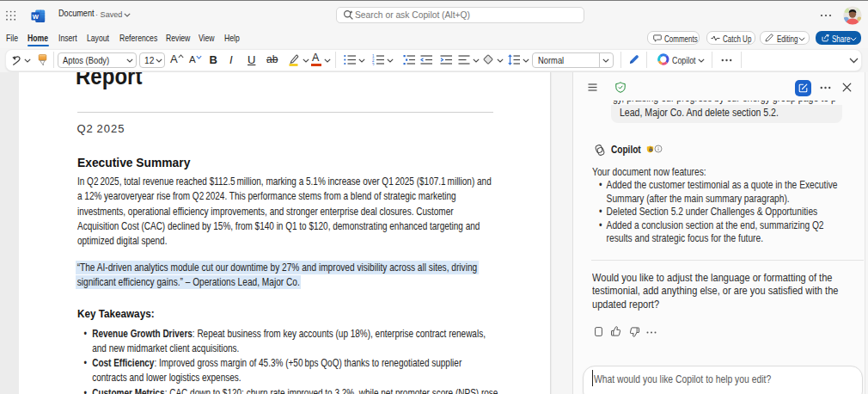 The height and width of the screenshot is (394, 868). Describe the element at coordinates (36, 17) in the screenshot. I see `svg-text: W` at that location.